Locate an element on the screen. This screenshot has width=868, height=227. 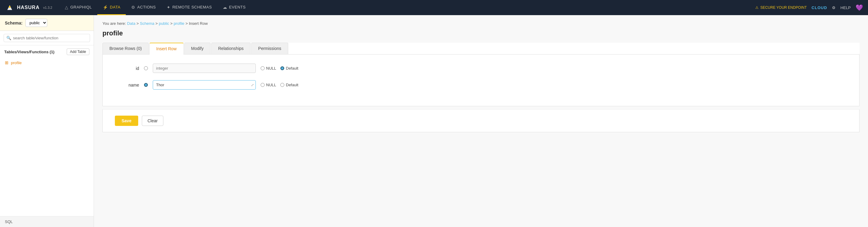
breadcrumb-current: Insert Row is located at coordinates (198, 24).